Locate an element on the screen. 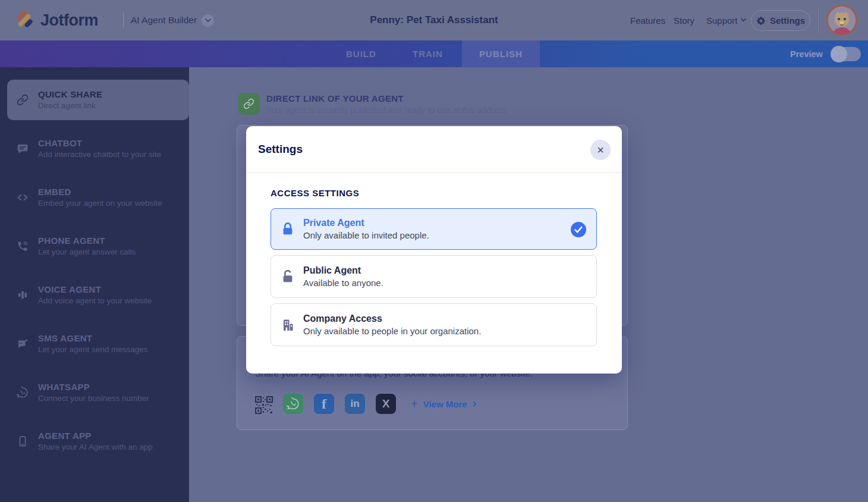 Image resolution: width=868 pixels, height=502 pixels. lock-open-icon is located at coordinates (288, 277).